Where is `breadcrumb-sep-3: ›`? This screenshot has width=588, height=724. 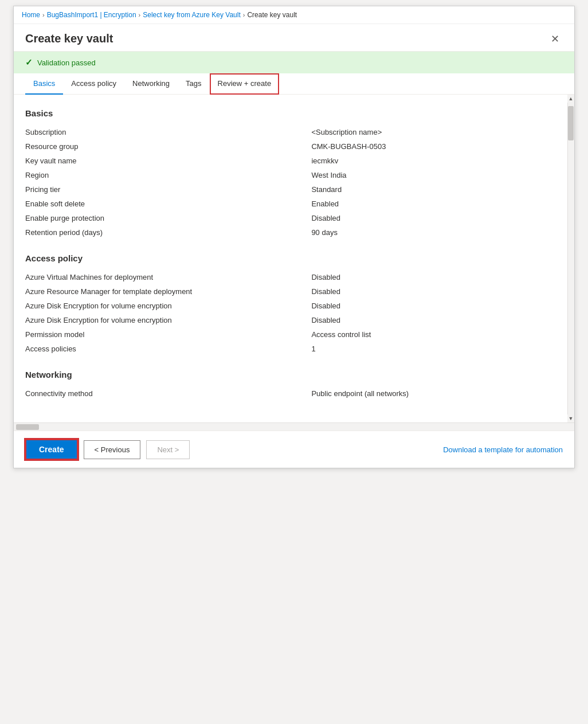
breadcrumb-sep-3: › is located at coordinates (244, 15).